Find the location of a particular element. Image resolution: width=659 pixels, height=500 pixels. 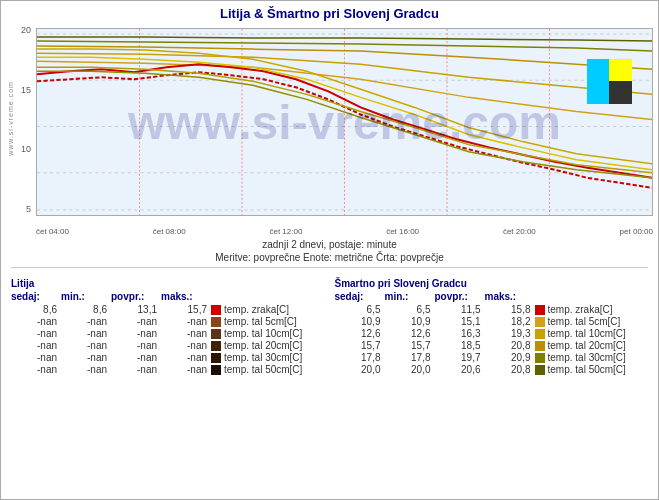

cell-min: 15,7 is located at coordinates (410, 346).